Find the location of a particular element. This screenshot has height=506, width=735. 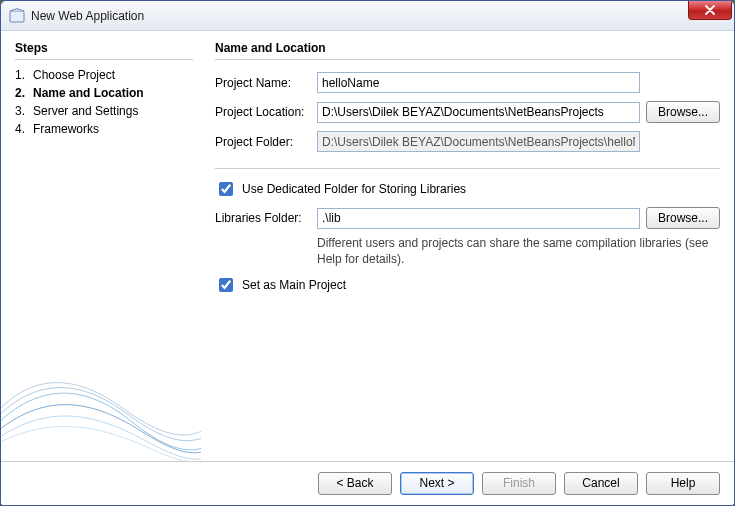

row-dedicated-folder: Use Dedicated Folder for Storing Librari… is located at coordinates (468, 189).